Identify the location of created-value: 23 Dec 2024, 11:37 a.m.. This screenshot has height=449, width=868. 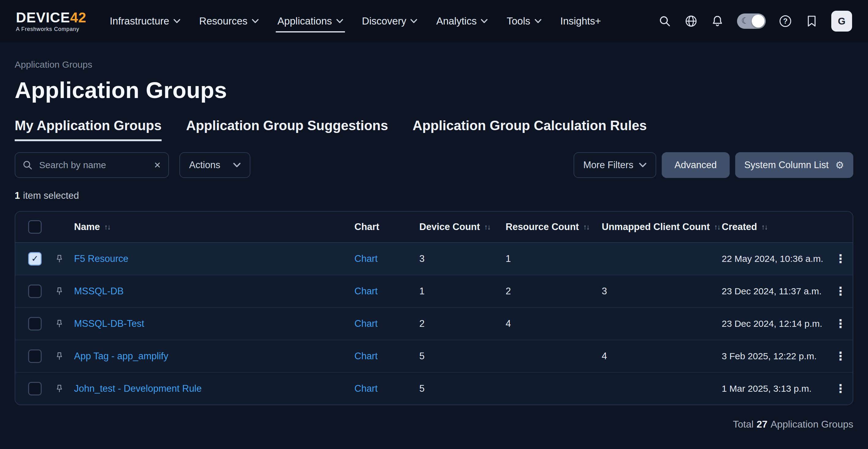
(775, 291).